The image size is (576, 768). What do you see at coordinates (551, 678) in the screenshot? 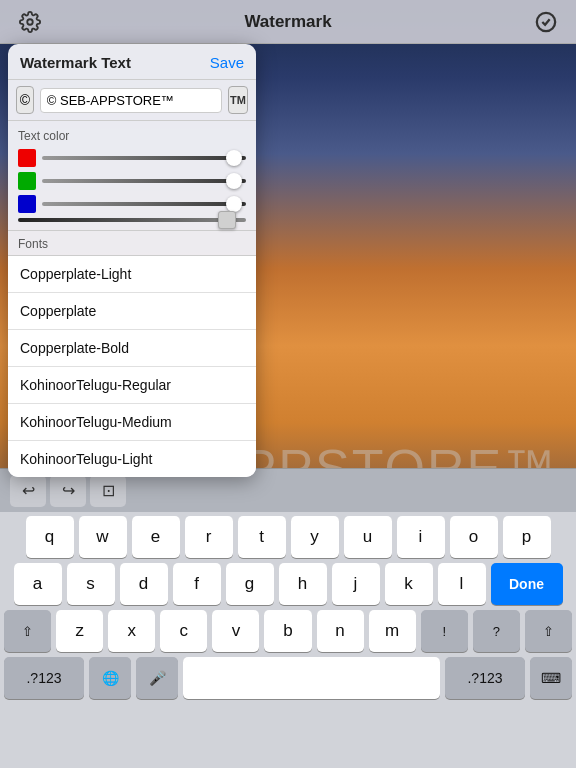
I see `keyboard-dismiss-key: ⌨` at bounding box center [551, 678].